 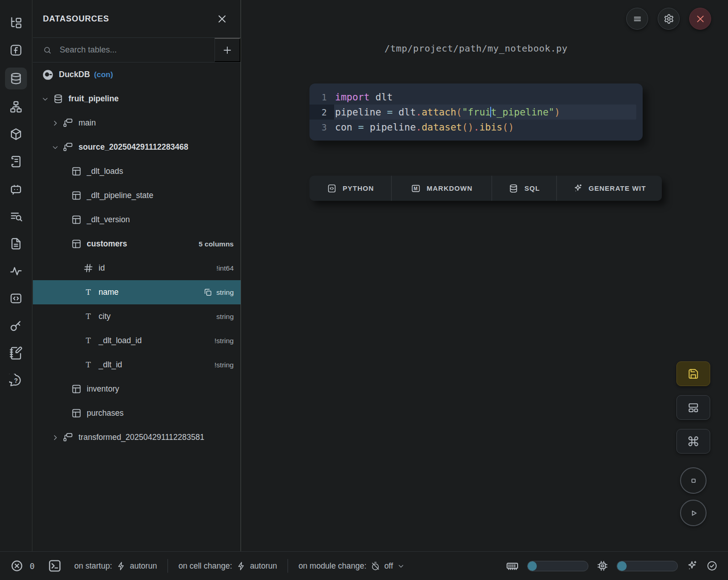 What do you see at coordinates (322, 127) in the screenshot?
I see `line-number: 3` at bounding box center [322, 127].